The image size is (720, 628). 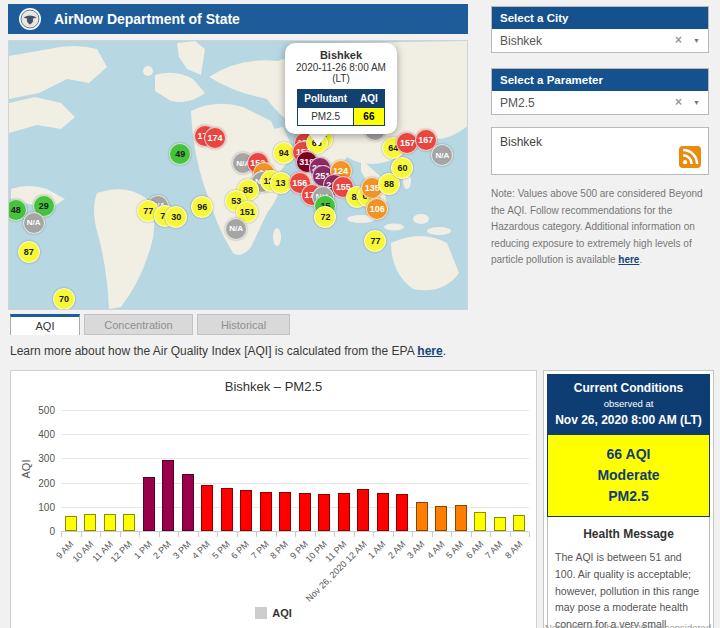 I want to click on learn-more-link: here, so click(x=430, y=351).